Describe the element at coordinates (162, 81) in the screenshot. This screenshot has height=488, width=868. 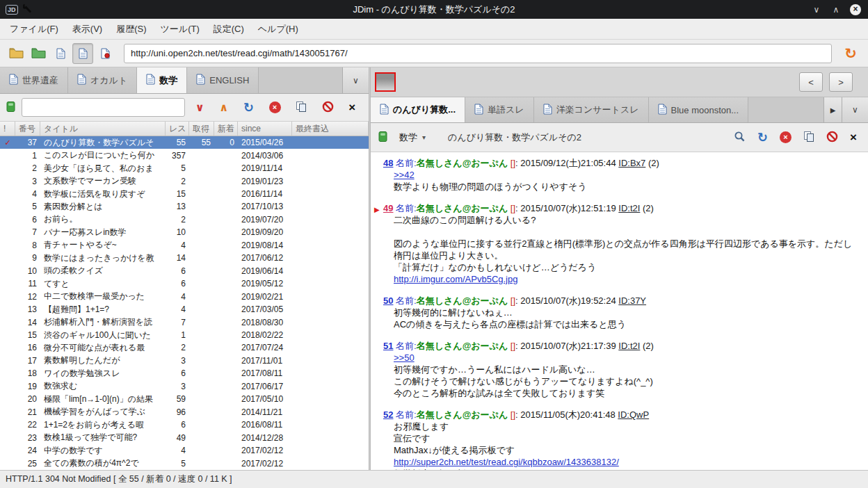
I see `board-tab-math: 数学` at that location.